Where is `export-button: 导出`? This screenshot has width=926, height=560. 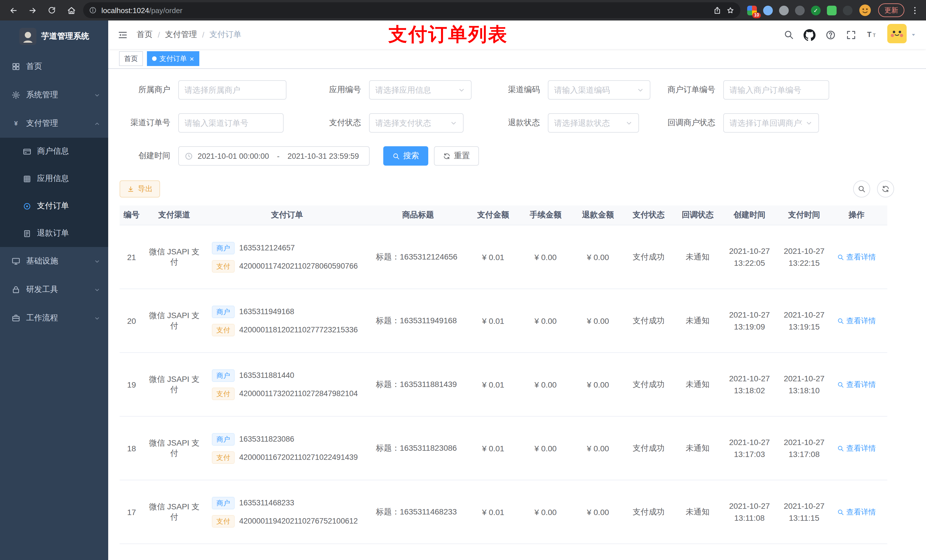 export-button: 导出 is located at coordinates (140, 189).